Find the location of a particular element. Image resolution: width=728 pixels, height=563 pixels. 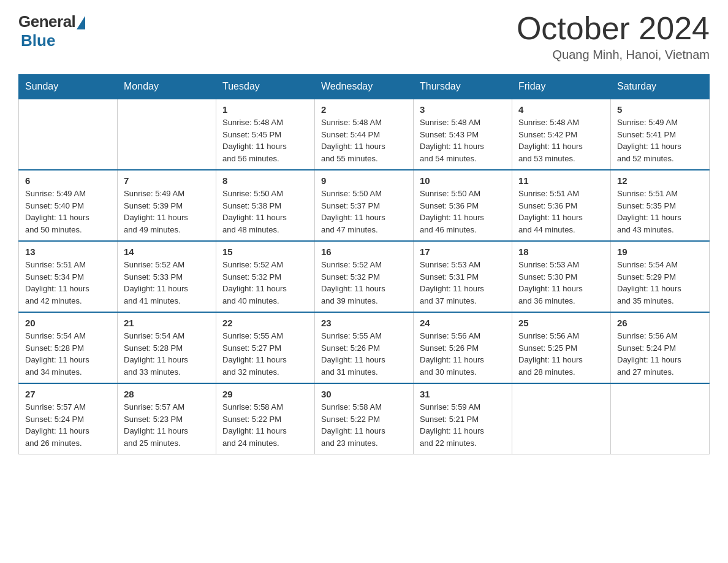

table-row: 27Sunrise: 5:57 AM Sunset: 5:24 PM Dayli… is located at coordinates (69, 419).